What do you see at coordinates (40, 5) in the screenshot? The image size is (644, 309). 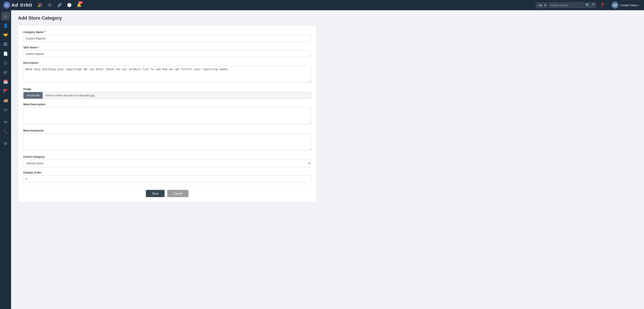 I see `celebration-icon-btn: 🎉` at bounding box center [40, 5].